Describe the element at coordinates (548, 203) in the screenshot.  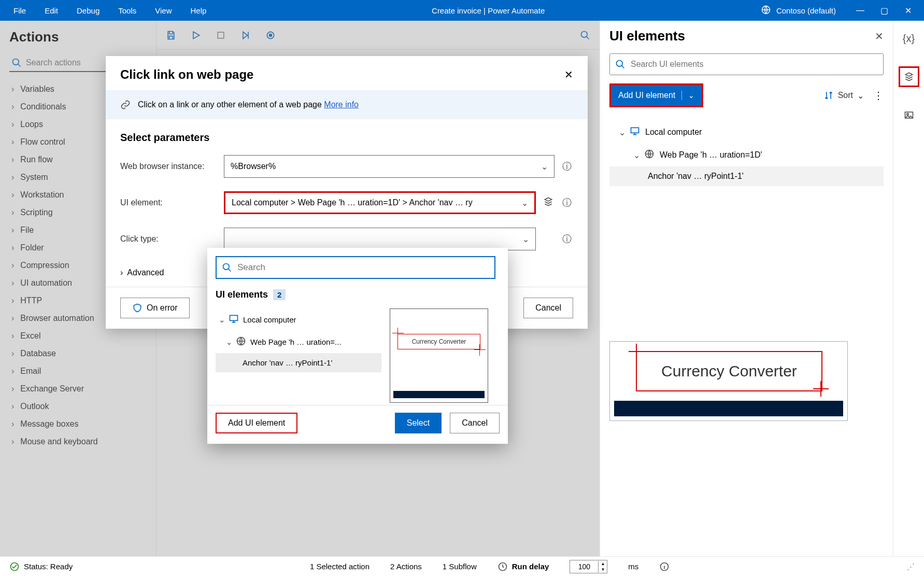
I see `ui-elements-icon` at that location.